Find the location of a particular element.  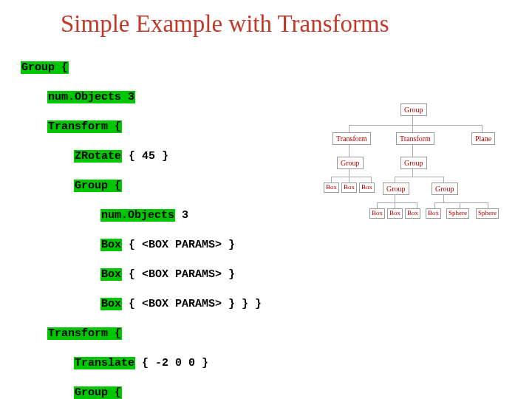

hl-keyword: num.Objects 3 is located at coordinates (92, 98).